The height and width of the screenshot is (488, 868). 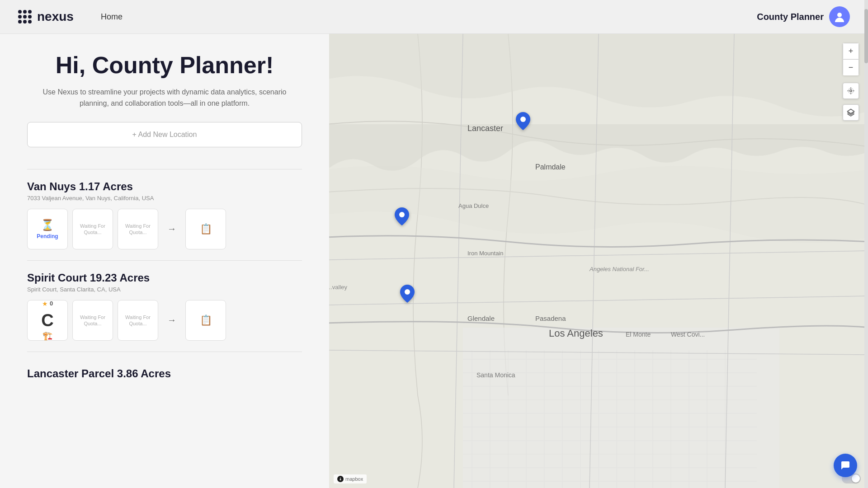 I want to click on svg-text: Glendale, so click(x=481, y=318).